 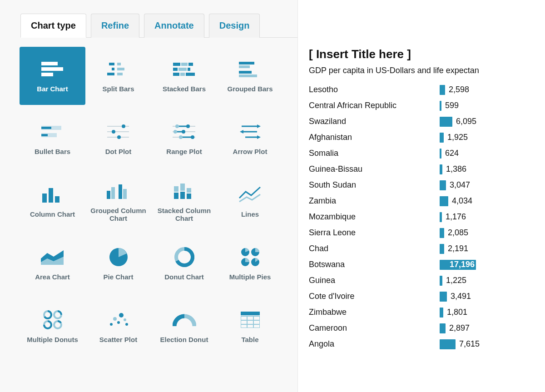 What do you see at coordinates (250, 201) in the screenshot?
I see `chart-type-lines: Lines` at bounding box center [250, 201].